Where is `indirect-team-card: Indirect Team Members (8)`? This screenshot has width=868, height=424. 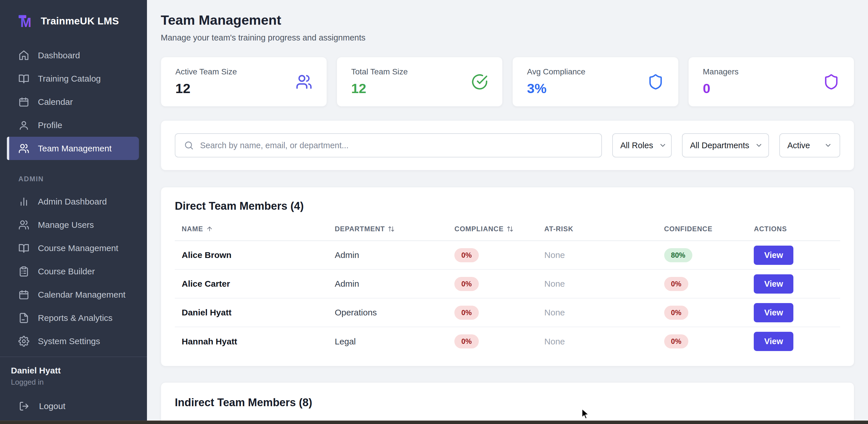
indirect-team-card: Indirect Team Members (8) is located at coordinates (507, 403).